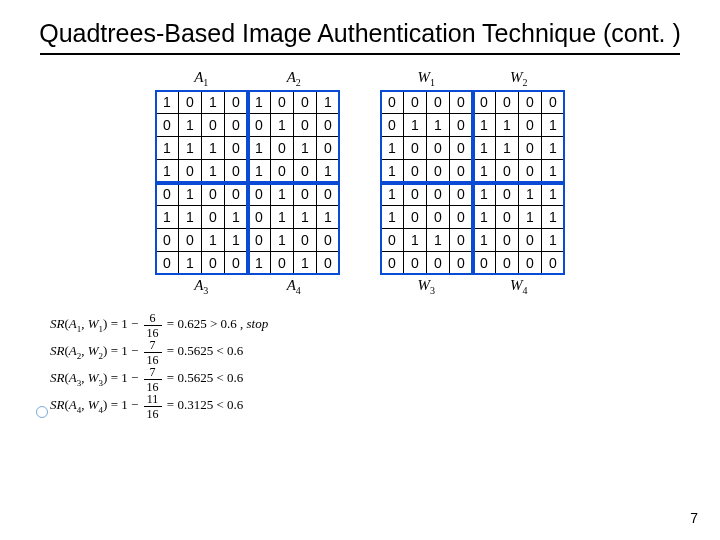 The image size is (720, 540). Describe the element at coordinates (360, 54) in the screenshot. I see `title-divider` at that location.